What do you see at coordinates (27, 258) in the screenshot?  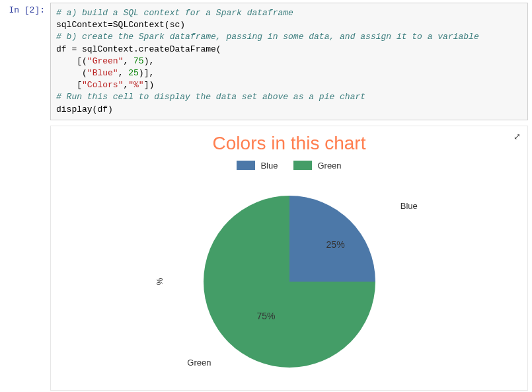 I see `output-prompt-spacer` at bounding box center [27, 258].